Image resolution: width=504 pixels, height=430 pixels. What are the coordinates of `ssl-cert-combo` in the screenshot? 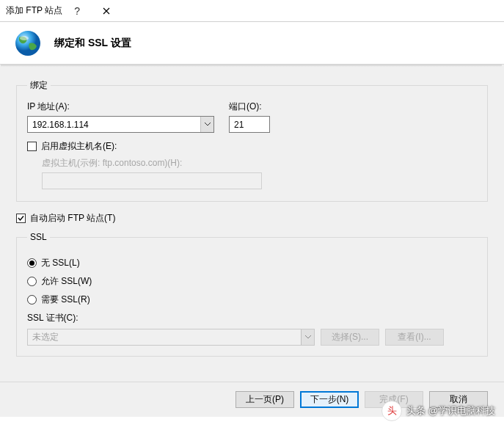 It's located at (171, 338).